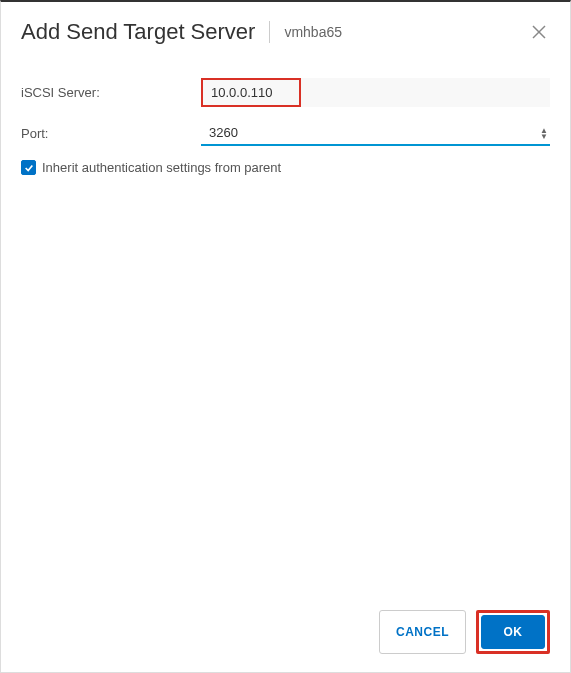 Image resolution: width=571 pixels, height=673 pixels. What do you see at coordinates (464, 632) in the screenshot?
I see `dialog-footer: CANCEL OK` at bounding box center [464, 632].